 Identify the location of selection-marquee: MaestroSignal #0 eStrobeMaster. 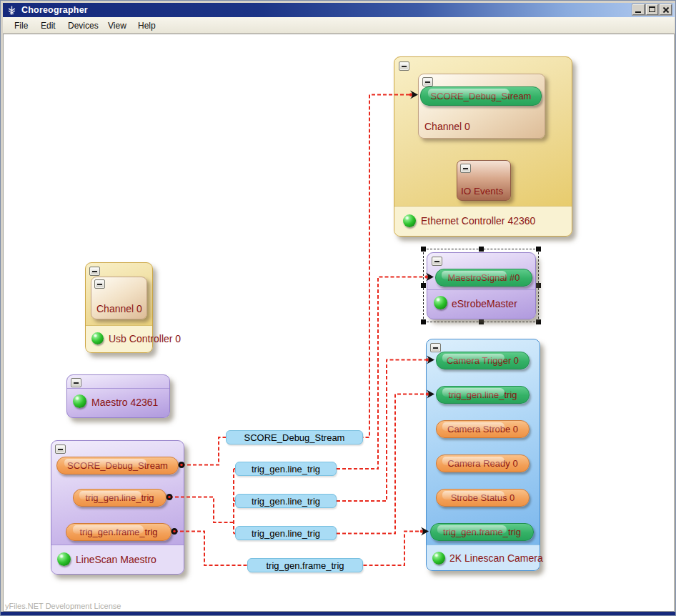
(481, 286).